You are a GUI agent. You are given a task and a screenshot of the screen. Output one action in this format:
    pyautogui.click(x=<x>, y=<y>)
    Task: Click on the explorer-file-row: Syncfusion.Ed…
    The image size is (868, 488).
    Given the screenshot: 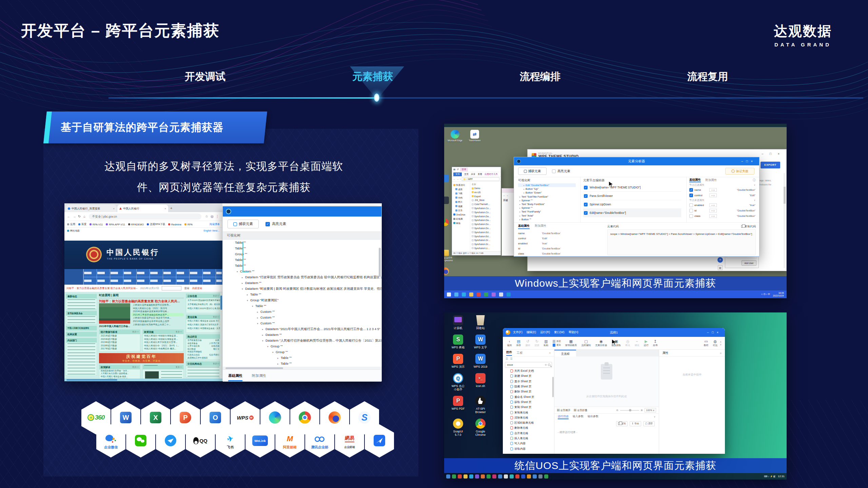 What is the action you would take?
    pyautogui.click(x=486, y=232)
    